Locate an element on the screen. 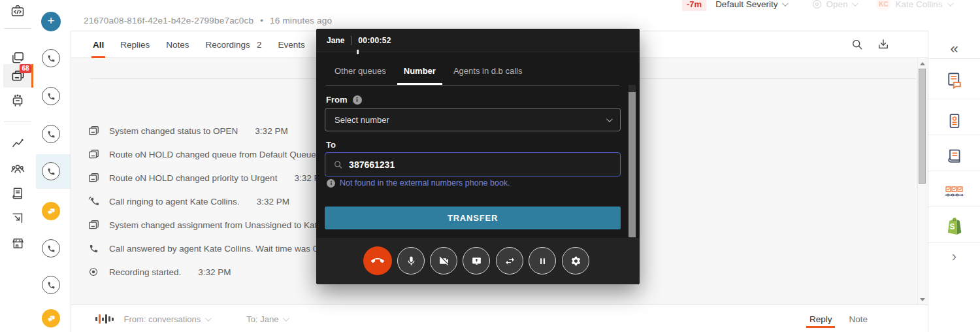 Image resolution: width=980 pixels, height=332 pixels. tab-notes: Notes is located at coordinates (178, 44).